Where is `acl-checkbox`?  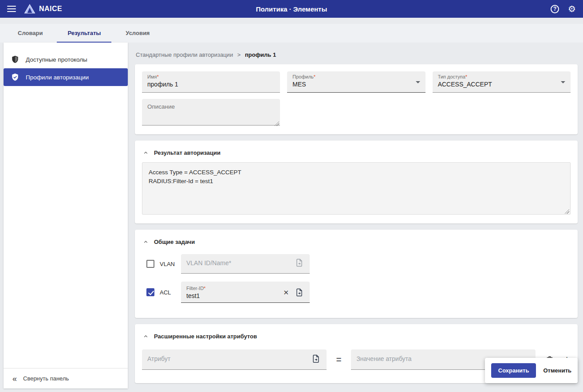
acl-checkbox is located at coordinates (150, 292).